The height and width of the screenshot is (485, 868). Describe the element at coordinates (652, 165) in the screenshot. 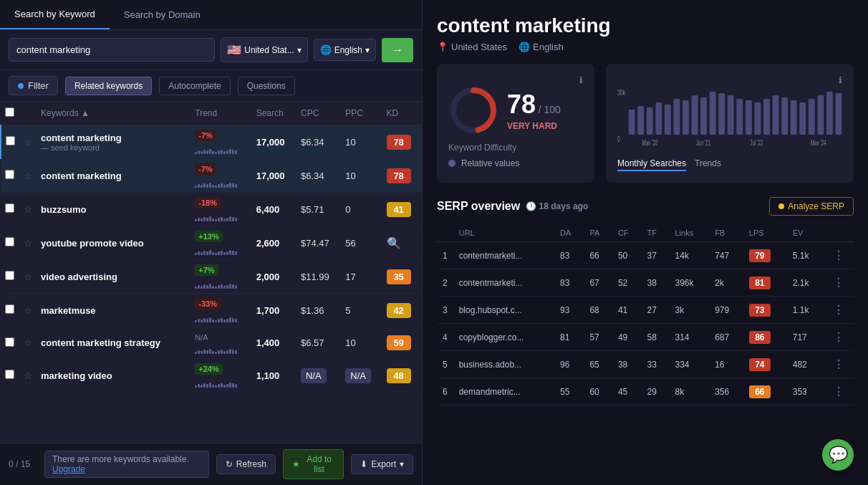

I see `monthly-searches-tab: Monthly Searches` at that location.